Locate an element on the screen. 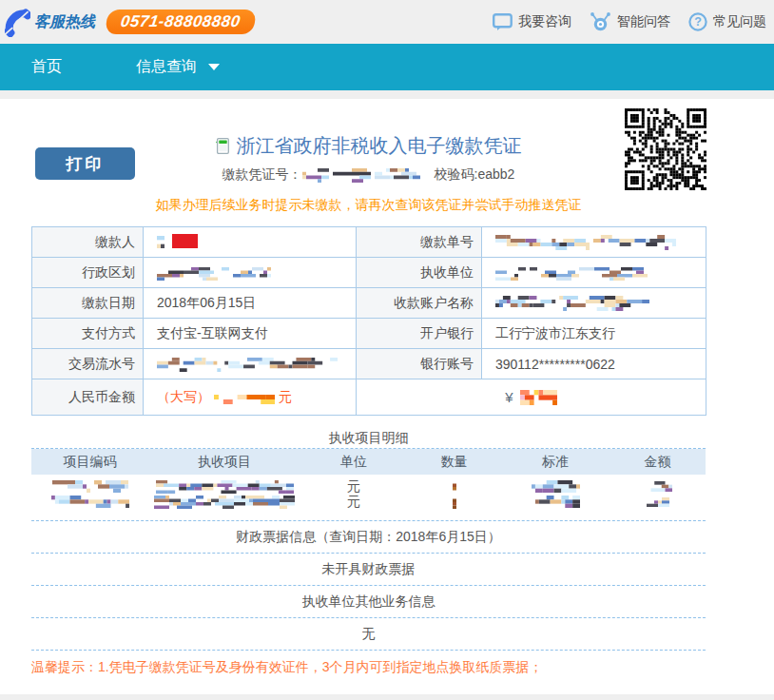 This screenshot has height=700, width=774. top-links: 我要咨询 智能问答 ? 常见问题 is located at coordinates (629, 22).